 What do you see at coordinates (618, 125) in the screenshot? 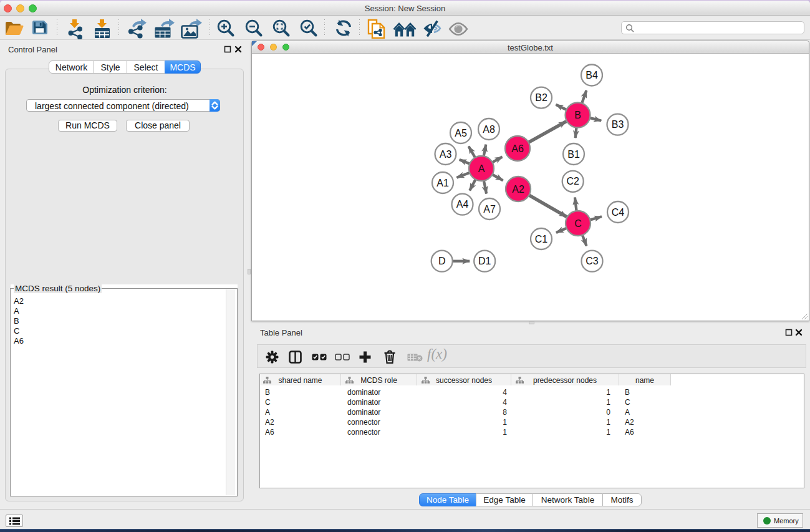
I see `svg-text: B3` at bounding box center [618, 125].